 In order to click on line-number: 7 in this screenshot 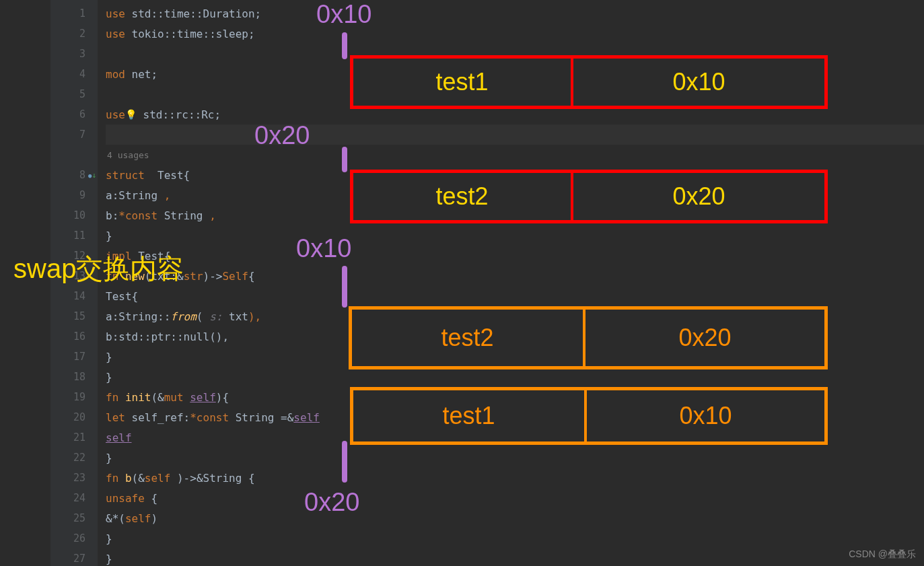, I will do `click(74, 135)`.